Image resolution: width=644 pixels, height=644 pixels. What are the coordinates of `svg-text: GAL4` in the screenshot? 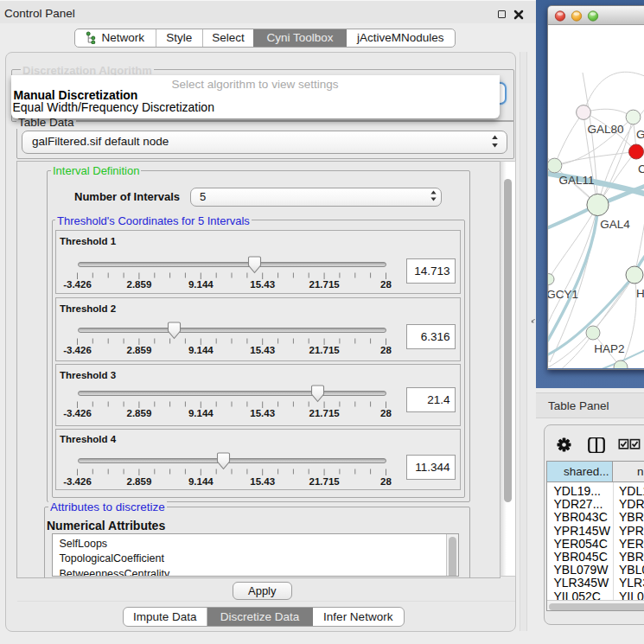 It's located at (615, 225).